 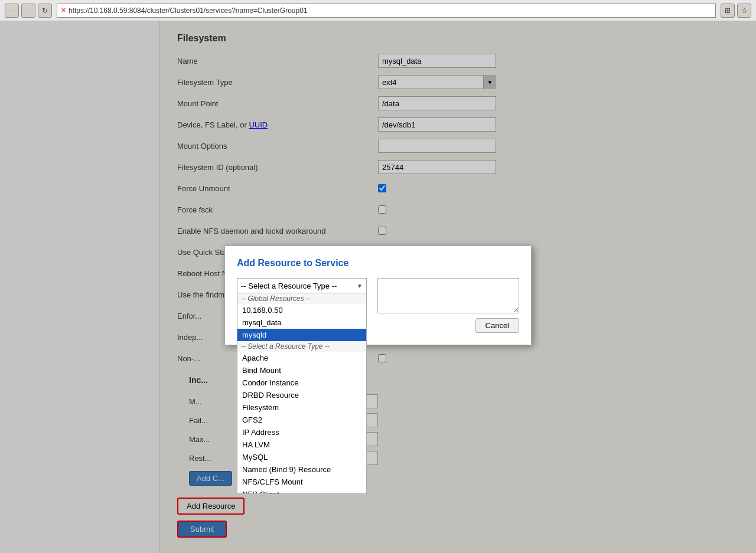 What do you see at coordinates (378, 295) in the screenshot?
I see `add-resource-modal: Add Resource to Service -- Select a Reso…` at bounding box center [378, 295].